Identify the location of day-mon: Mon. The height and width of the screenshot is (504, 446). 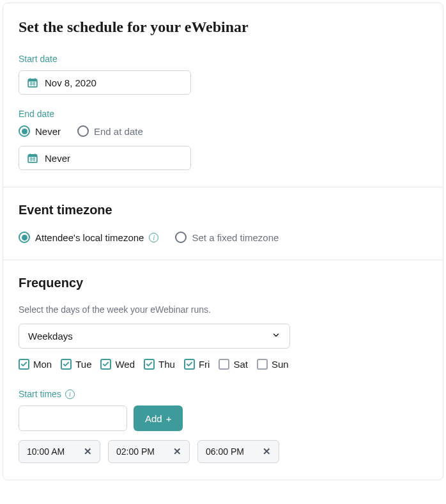
(35, 365).